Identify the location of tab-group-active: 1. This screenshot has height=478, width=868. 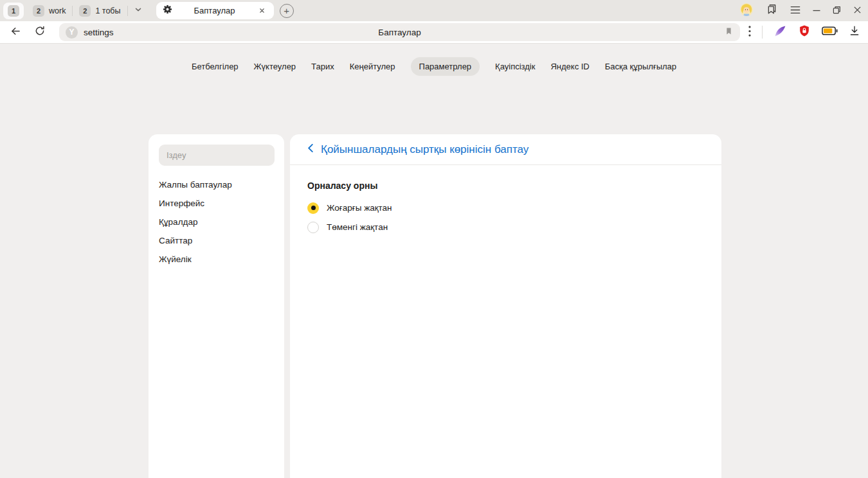
(14, 11).